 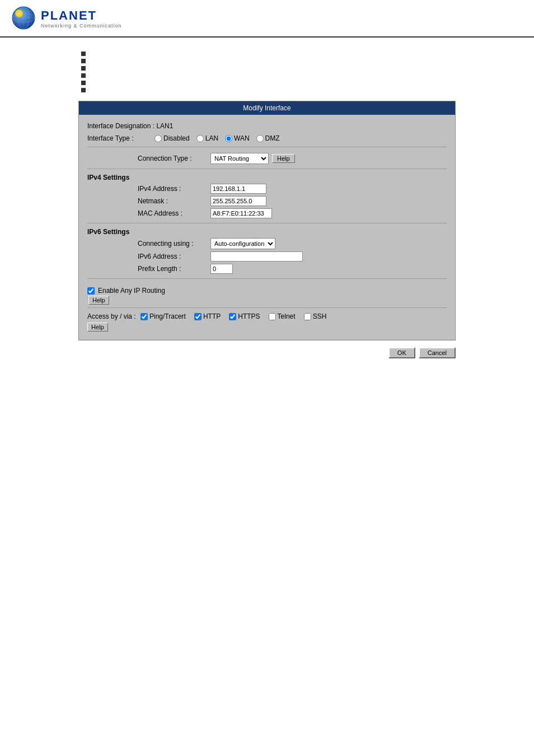 I want to click on mac-address-row: MAC Address :, so click(x=267, y=213).